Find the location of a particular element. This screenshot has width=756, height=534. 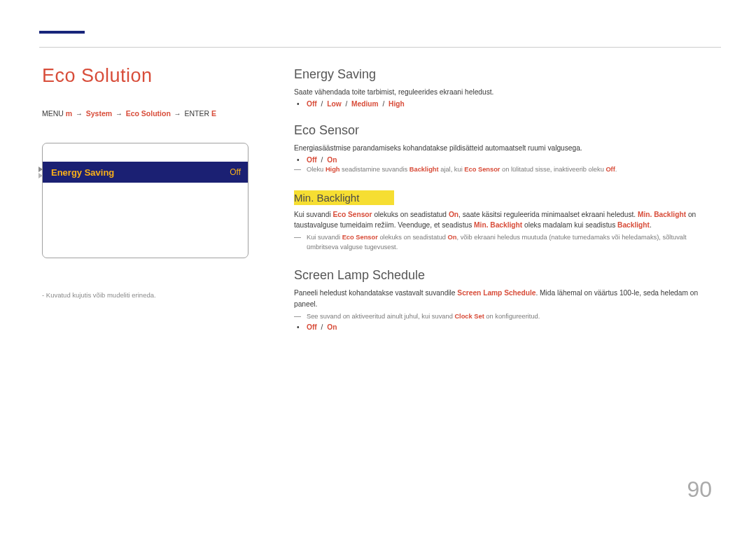

desc-eco-sensor: Energiasäästmise parandamiseks kohandata… is located at coordinates (504, 148).